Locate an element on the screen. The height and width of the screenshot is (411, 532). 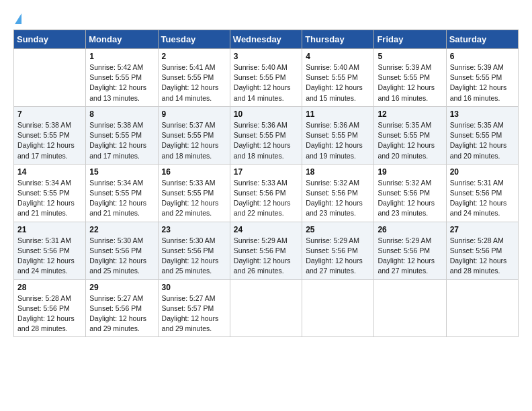
day-info: Sunrise: 5:32 AM Sunset: 5:56 PM Dayligh… is located at coordinates (410, 199).